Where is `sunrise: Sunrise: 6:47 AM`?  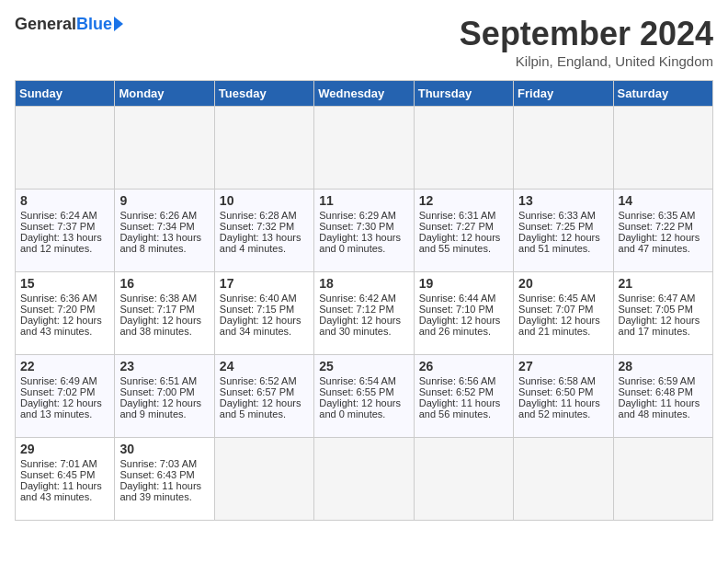
sunrise: Sunrise: 6:47 AM is located at coordinates (657, 298).